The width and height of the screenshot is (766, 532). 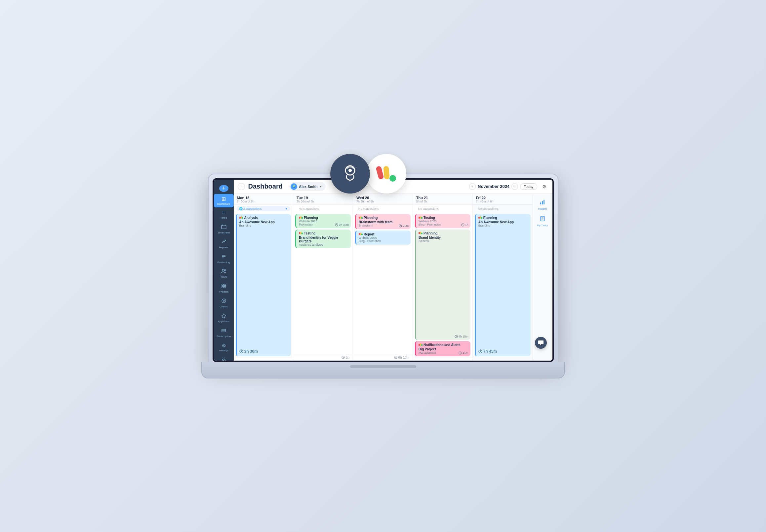 I want to click on sidebar-item-entries-log: Entries log, so click(x=224, y=259).